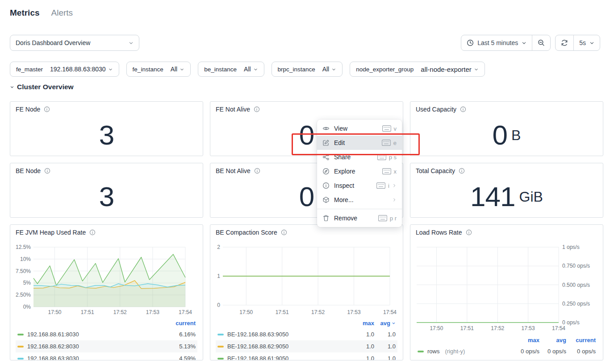 The width and height of the screenshot is (610, 364). Describe the element at coordinates (159, 69) in the screenshot. I see `variable-fe-instance: fe_instance All` at that location.